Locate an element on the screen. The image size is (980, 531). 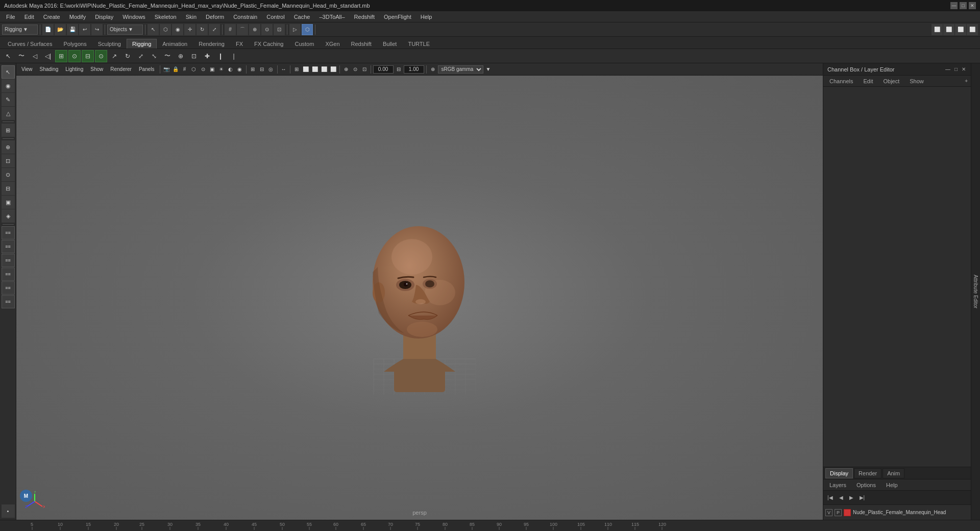
vp-shaded-icon: ⊙ is located at coordinates (203, 69).